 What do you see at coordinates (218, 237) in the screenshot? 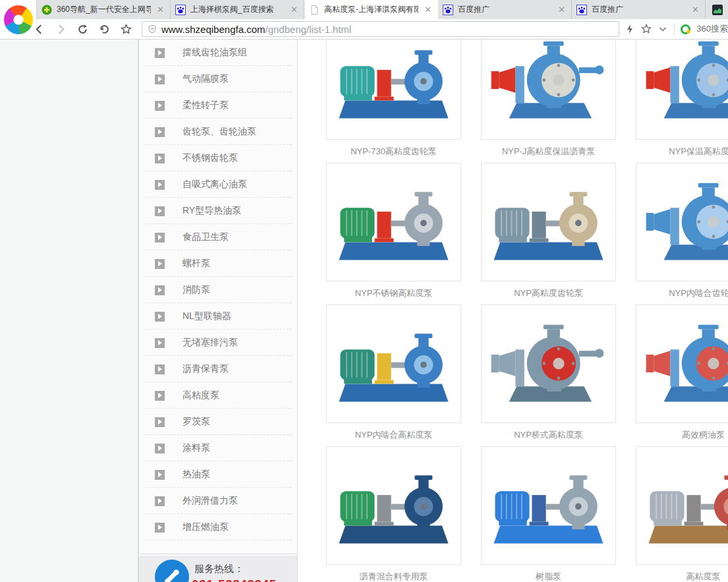
I see `sidebar-category-item: 食品卫生泵` at bounding box center [218, 237].